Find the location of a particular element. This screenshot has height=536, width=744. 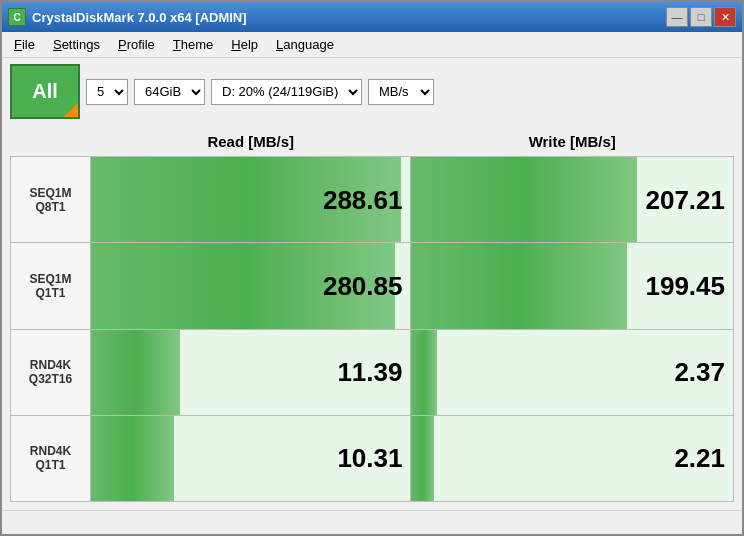

row-label: RND4K Q1T1 is located at coordinates (51, 458).